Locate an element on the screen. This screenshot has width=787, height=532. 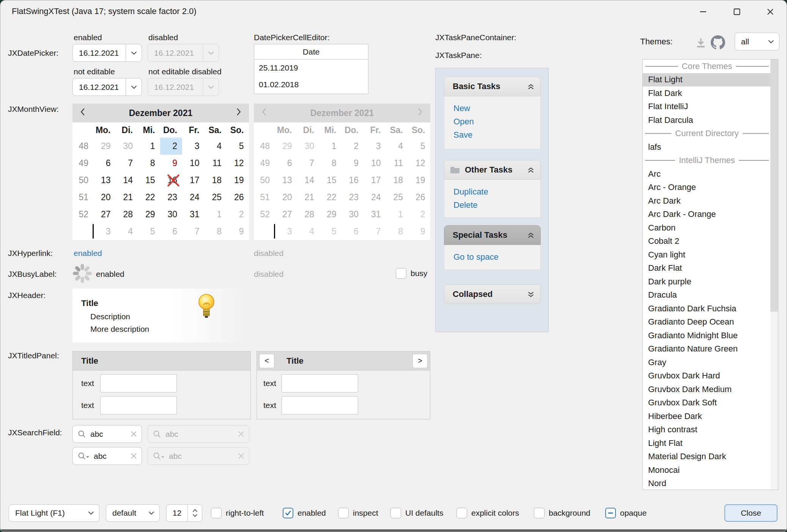
minimize-button is located at coordinates (703, 12).